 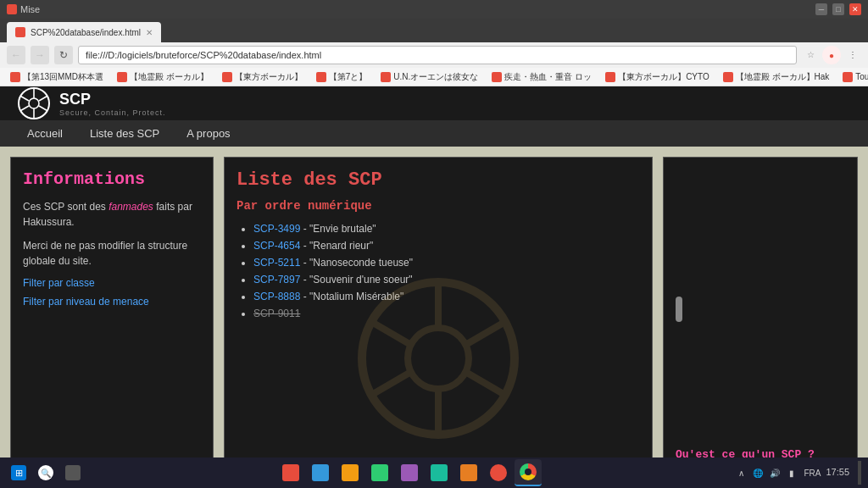 What do you see at coordinates (31, 9) in the screenshot?
I see `browser-title: Mise` at bounding box center [31, 9].